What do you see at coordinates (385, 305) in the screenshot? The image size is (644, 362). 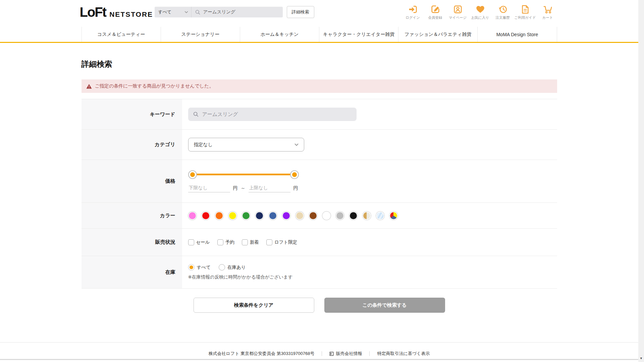 I see `search-with-conditions-button: この条件で検索する` at bounding box center [385, 305].